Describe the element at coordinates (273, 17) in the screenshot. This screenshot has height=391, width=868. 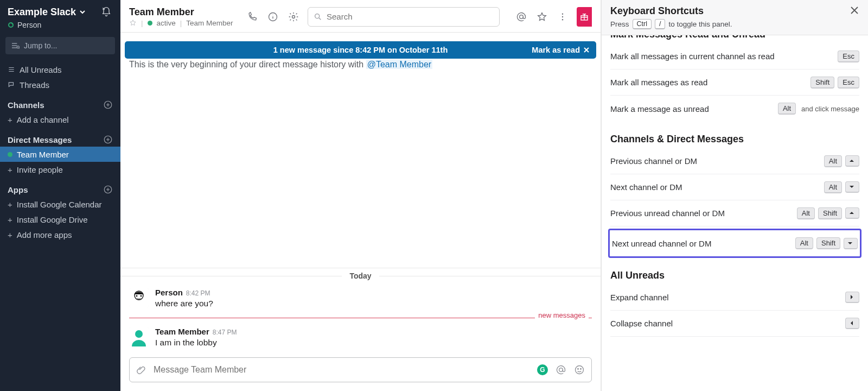
I see `info-icon` at that location.